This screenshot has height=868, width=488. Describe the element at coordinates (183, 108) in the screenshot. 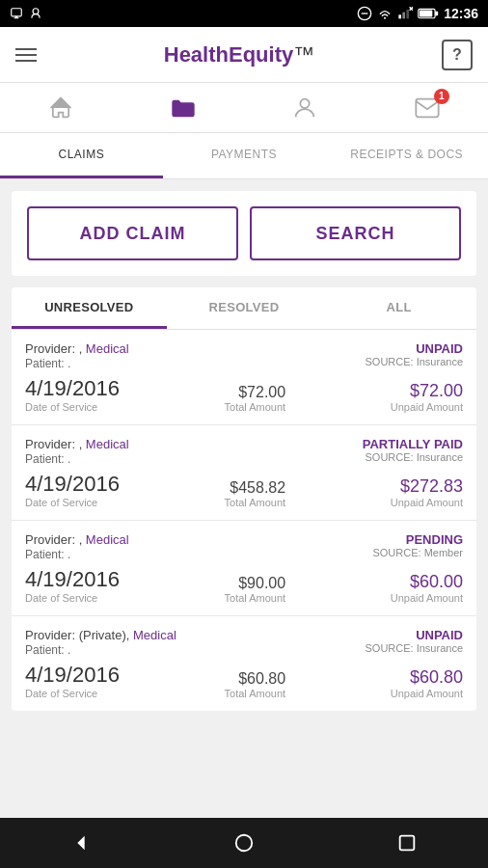

I see `nav-folder` at that location.